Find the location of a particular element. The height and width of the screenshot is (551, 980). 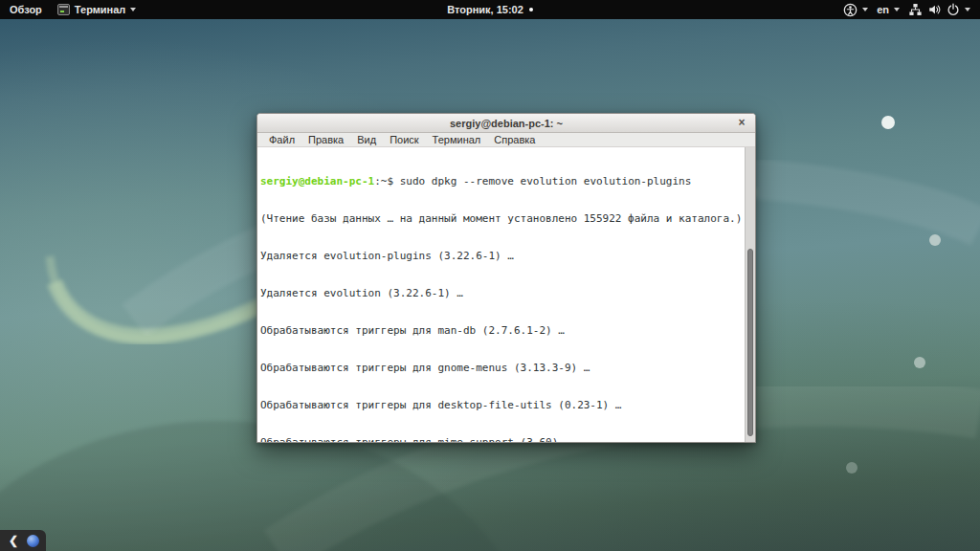

notification-dot is located at coordinates (531, 10).